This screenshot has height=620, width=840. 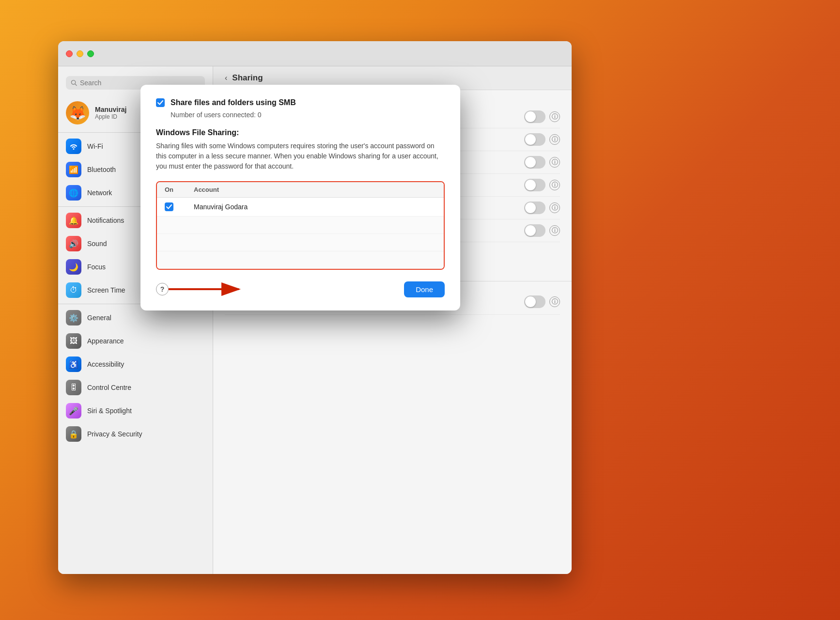 What do you see at coordinates (160, 103) in the screenshot?
I see `smb-checkbox` at bounding box center [160, 103].